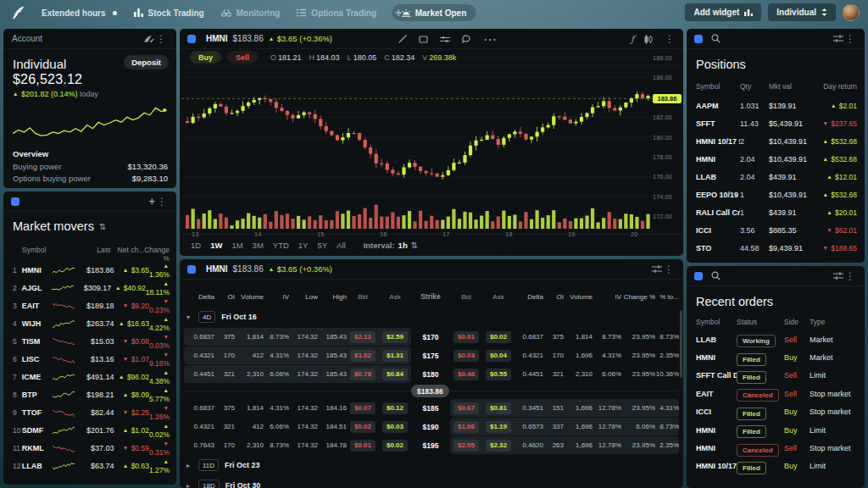  I want to click on position-row: STO44.58$9,439.91▼ $188.65, so click(776, 247).